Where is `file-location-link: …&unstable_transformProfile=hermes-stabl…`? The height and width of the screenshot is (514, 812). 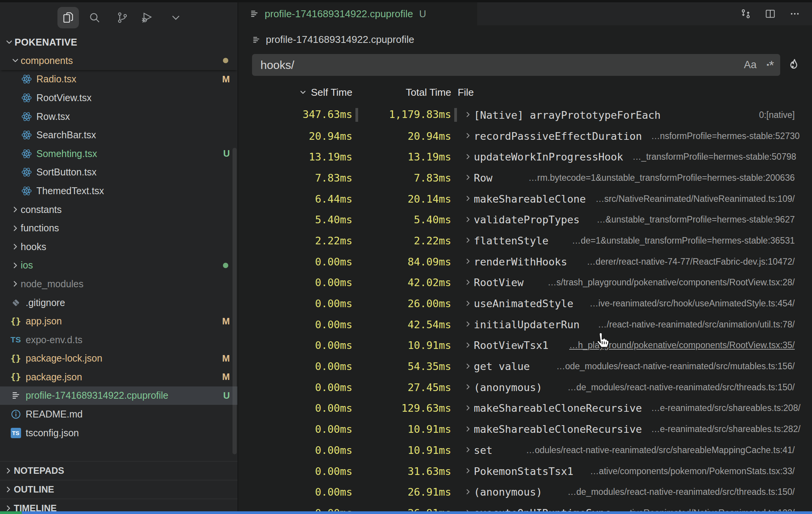 file-location-link: …&unstable_transformProfile=hermes-stabl… is located at coordinates (691, 220).